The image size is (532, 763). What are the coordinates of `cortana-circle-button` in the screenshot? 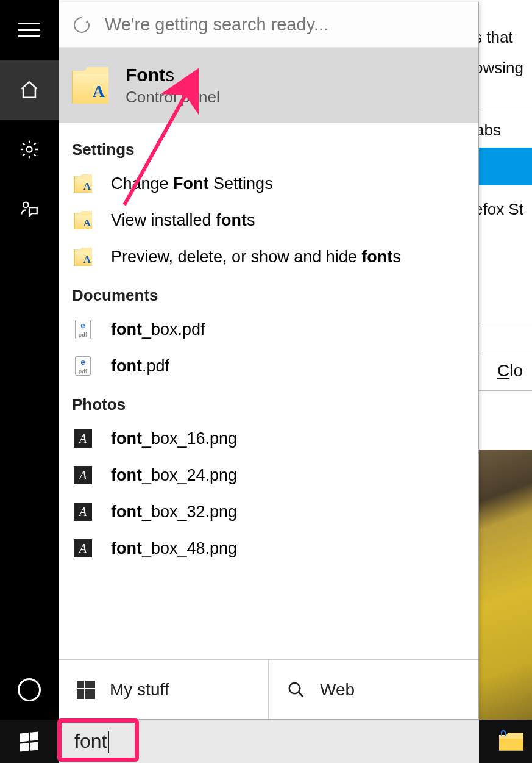 It's located at (29, 690).